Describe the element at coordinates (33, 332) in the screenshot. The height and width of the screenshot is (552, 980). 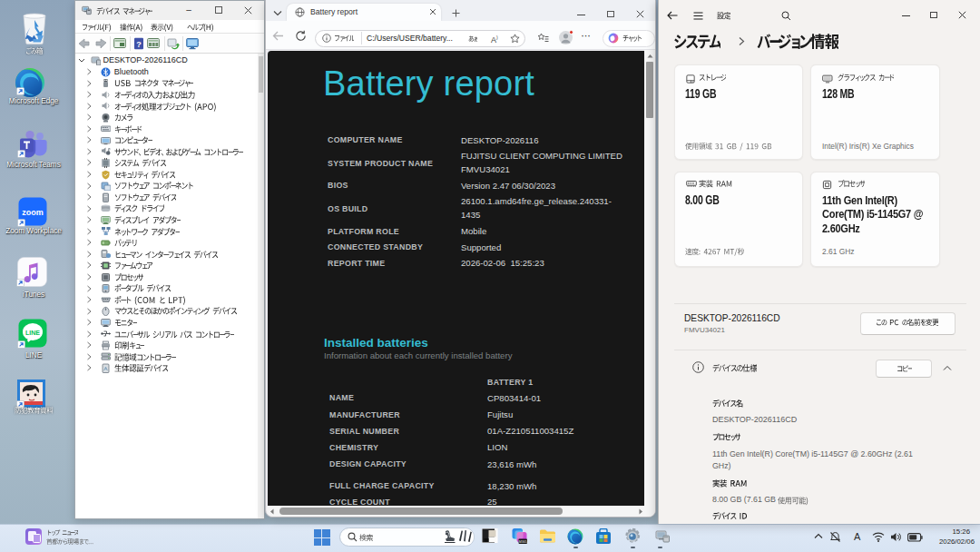
I see `svg-text: LINE` at that location.